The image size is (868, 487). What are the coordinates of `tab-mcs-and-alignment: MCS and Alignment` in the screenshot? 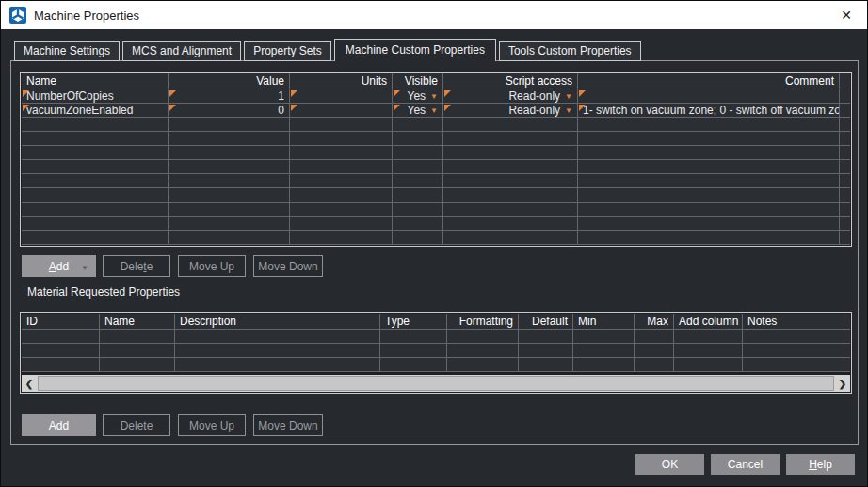 It's located at (182, 51).